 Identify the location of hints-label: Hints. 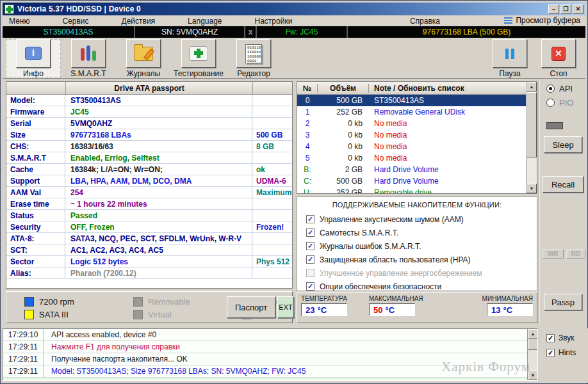
(568, 353).